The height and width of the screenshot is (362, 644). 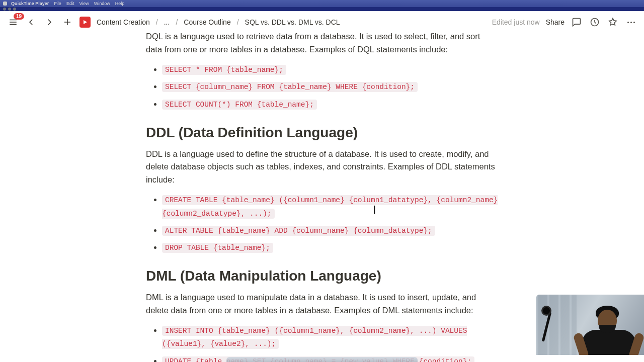 What do you see at coordinates (330, 104) in the screenshot?
I see `list-item: SELECT COUNT(*) FROM {table_name};` at bounding box center [330, 104].